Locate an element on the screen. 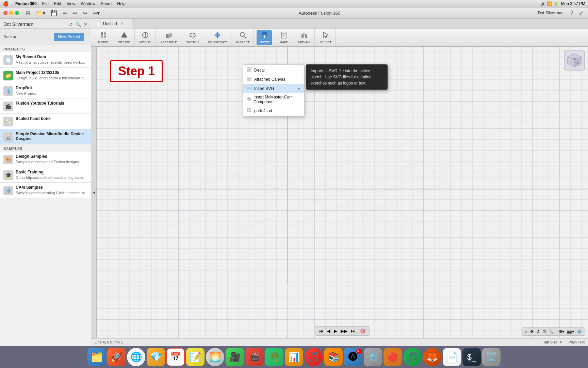  project-desc-recent: A list of what you've recently been work… is located at coordinates (52, 62).